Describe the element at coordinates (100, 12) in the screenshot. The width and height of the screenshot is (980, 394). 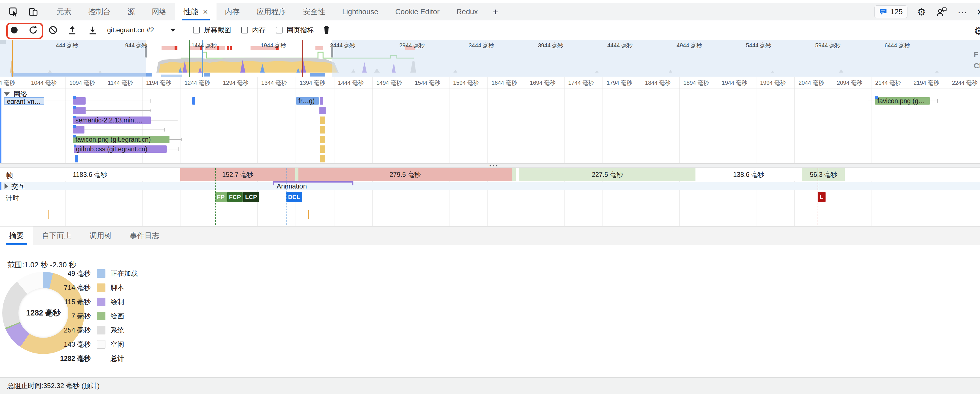
I see `tab-控制台: 控制台` at that location.